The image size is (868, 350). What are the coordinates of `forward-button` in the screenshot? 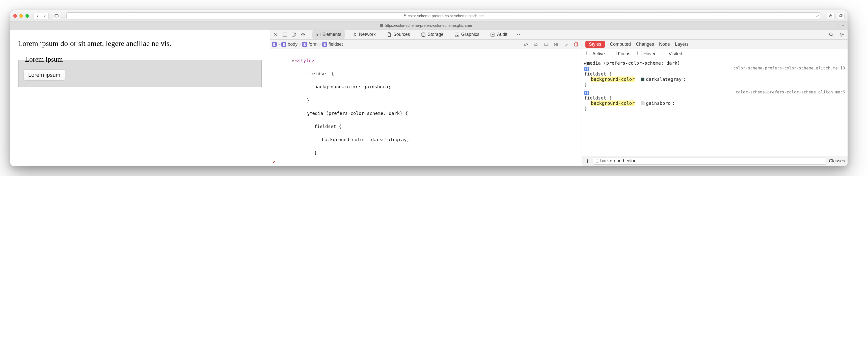 It's located at (45, 16).